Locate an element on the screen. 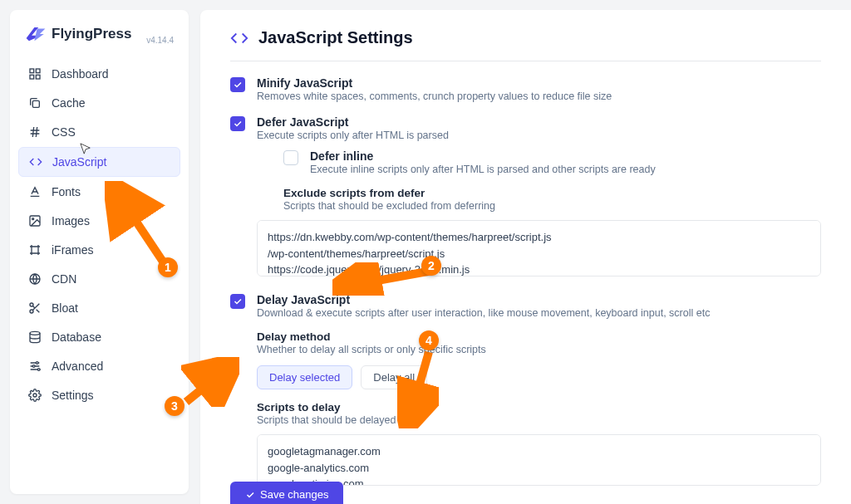 The width and height of the screenshot is (851, 504). field-label: Exclude scripts from defer is located at coordinates (552, 193).